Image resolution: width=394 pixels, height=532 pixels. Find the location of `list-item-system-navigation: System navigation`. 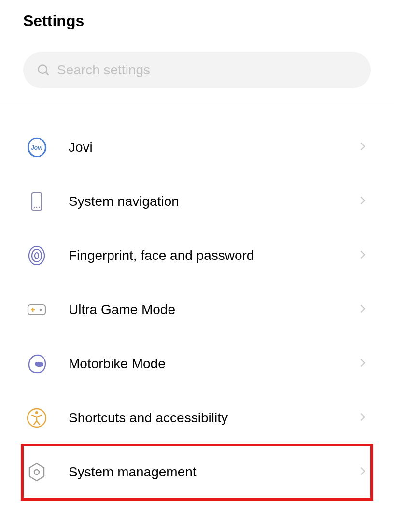

list-item-system-navigation: System navigation is located at coordinates (197, 201).